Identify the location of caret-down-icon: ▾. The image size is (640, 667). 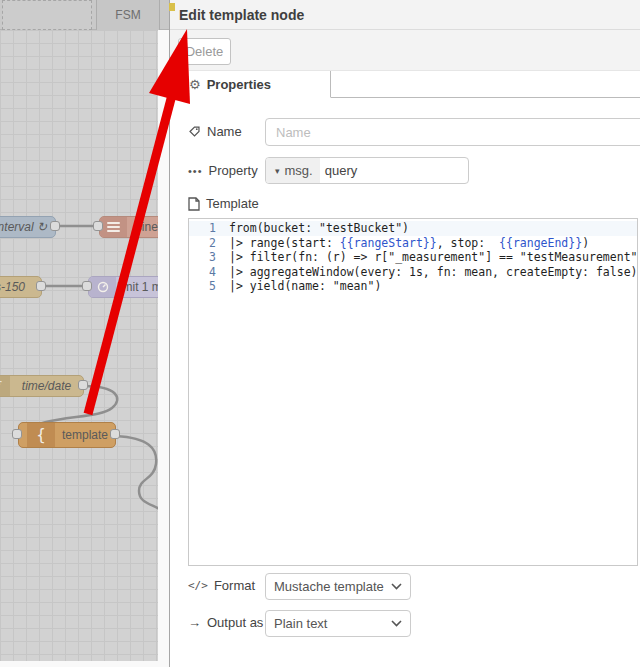
(278, 171).